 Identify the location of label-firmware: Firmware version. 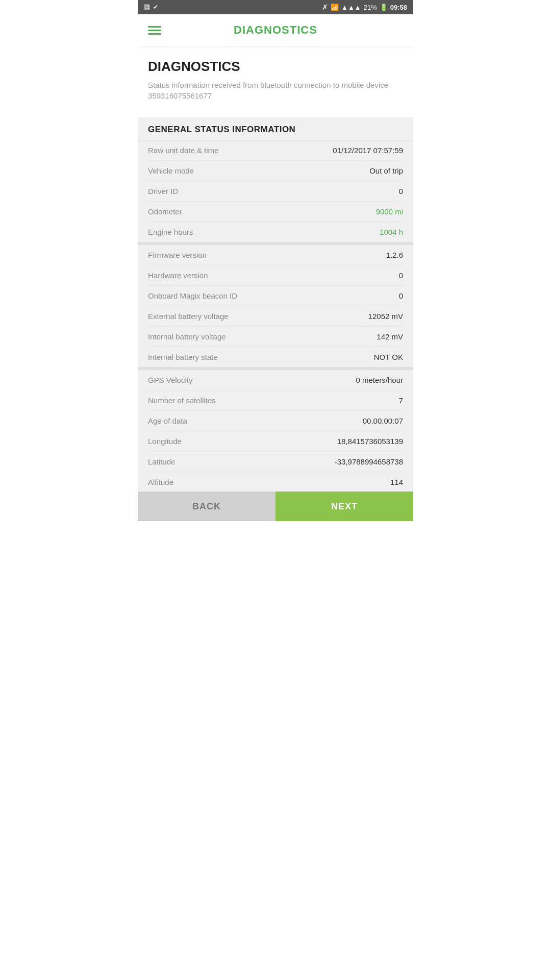
(267, 255).